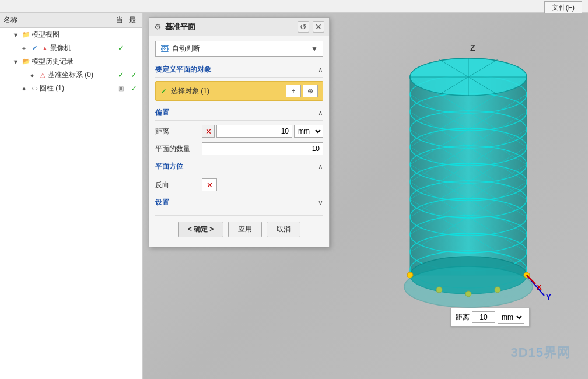 This screenshot has width=588, height=379. Describe the element at coordinates (121, 48) in the screenshot. I see `camera-check: ✓` at that location.